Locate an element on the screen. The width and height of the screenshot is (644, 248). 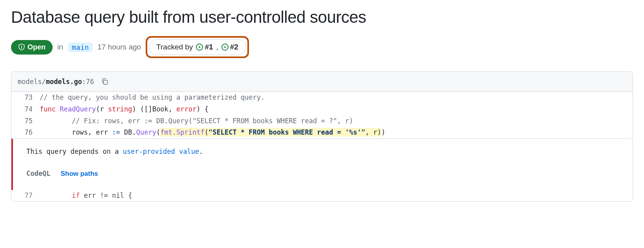
code-header: models/models.go:76 is located at coordinates (322, 82).